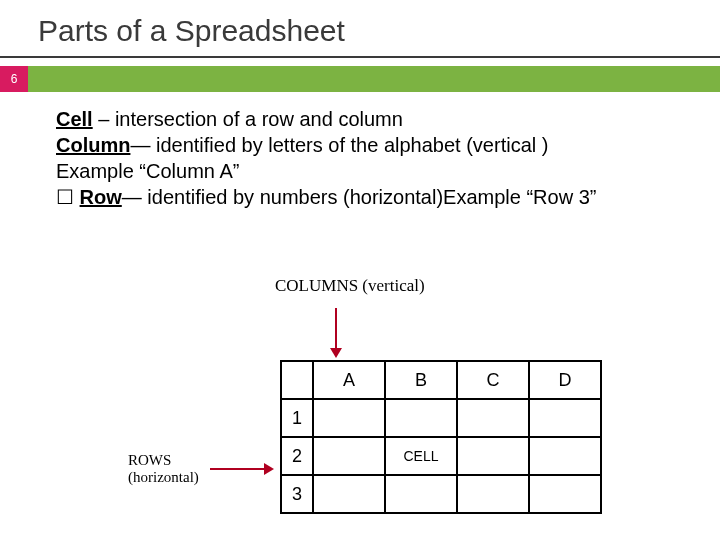  What do you see at coordinates (297, 418) in the screenshot?
I see `row-header: 1` at bounding box center [297, 418].